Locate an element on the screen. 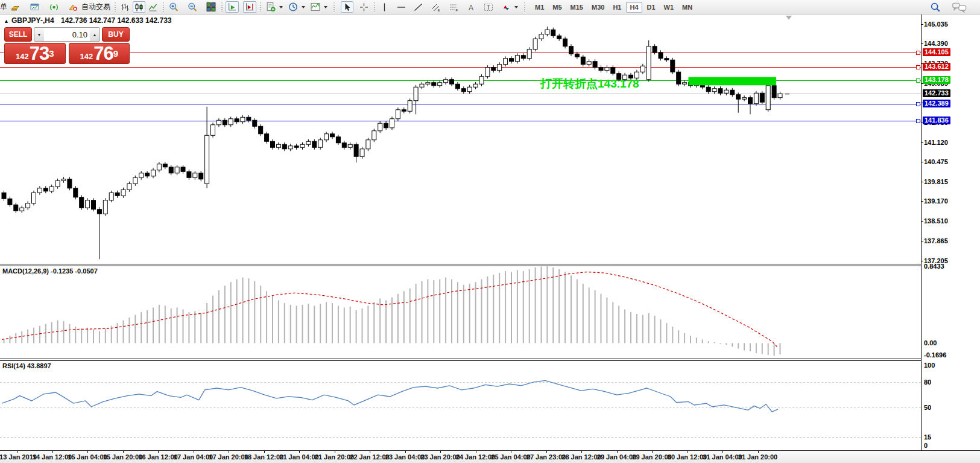 The height and width of the screenshot is (463, 980). search-icon is located at coordinates (935, 7).